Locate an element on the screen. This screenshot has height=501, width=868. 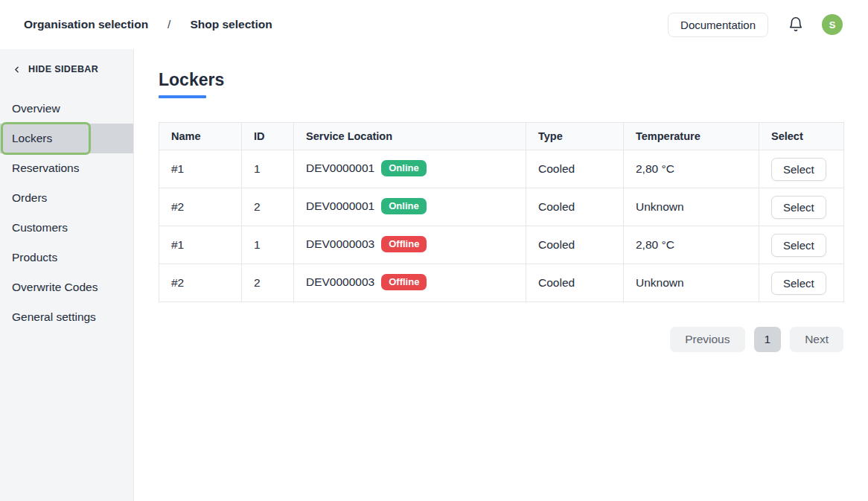
hide-sidebar-label: HIDE SIDEBAR is located at coordinates (63, 69).